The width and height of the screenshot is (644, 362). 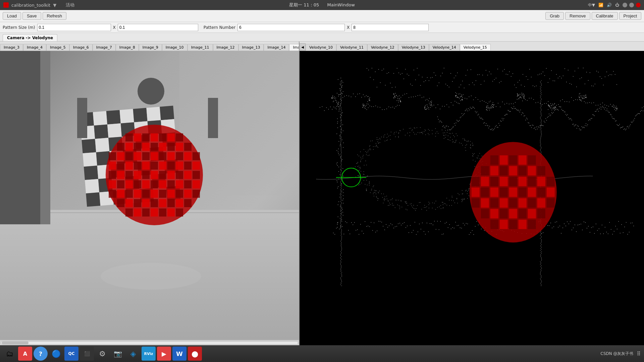 I want to click on camera-velodyne-tab: Camera -> Velodyne, so click(x=30, y=38).